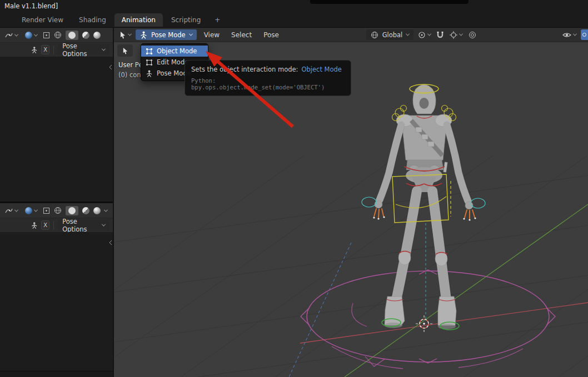  I want to click on graph-editor-icon, so click(9, 210).